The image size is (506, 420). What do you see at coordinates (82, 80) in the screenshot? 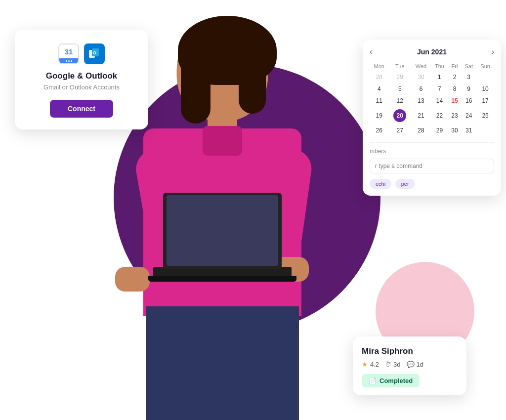
I see `google-outlook-card: 31 O Google & Outlook Gmail or Outloo` at bounding box center [82, 80].